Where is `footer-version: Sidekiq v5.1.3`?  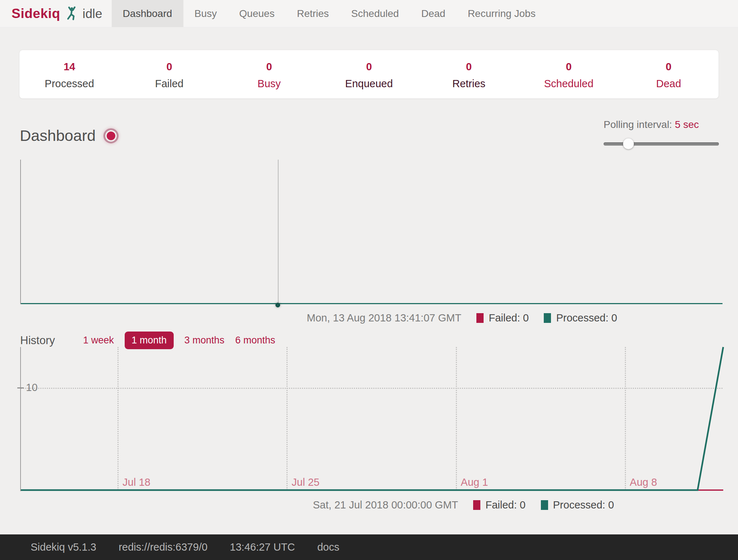 footer-version: Sidekiq v5.1.3 is located at coordinates (63, 547).